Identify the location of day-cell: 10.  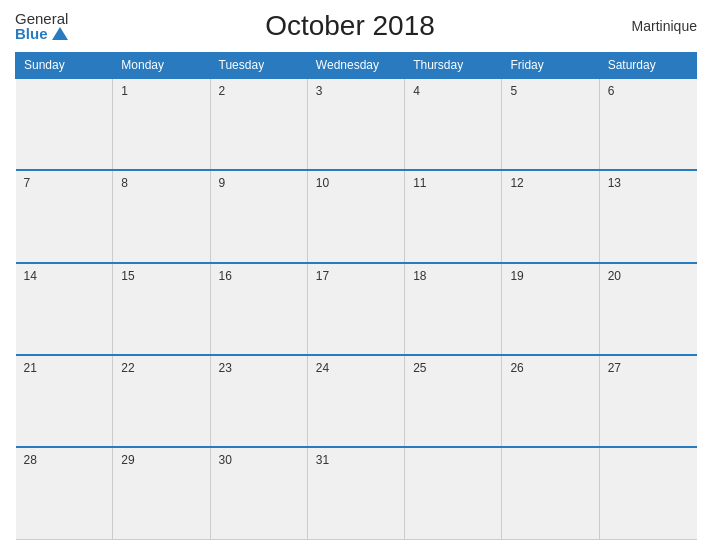
(356, 216).